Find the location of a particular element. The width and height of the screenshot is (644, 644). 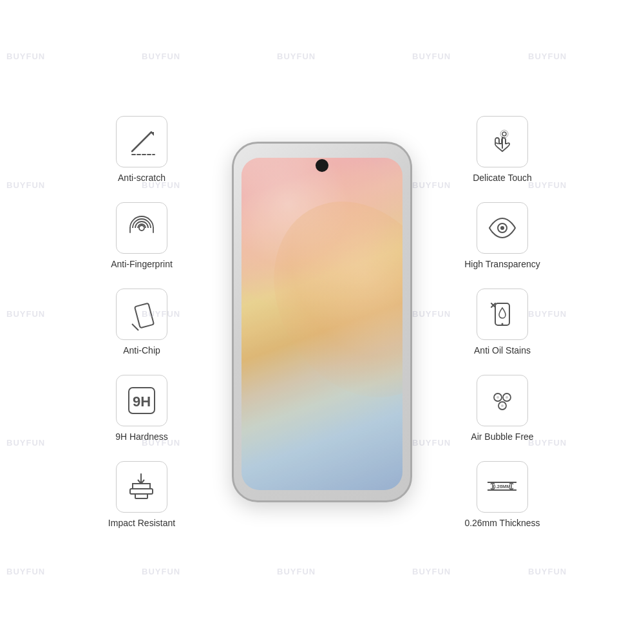

phone-volume-up-button is located at coordinates (232, 253).